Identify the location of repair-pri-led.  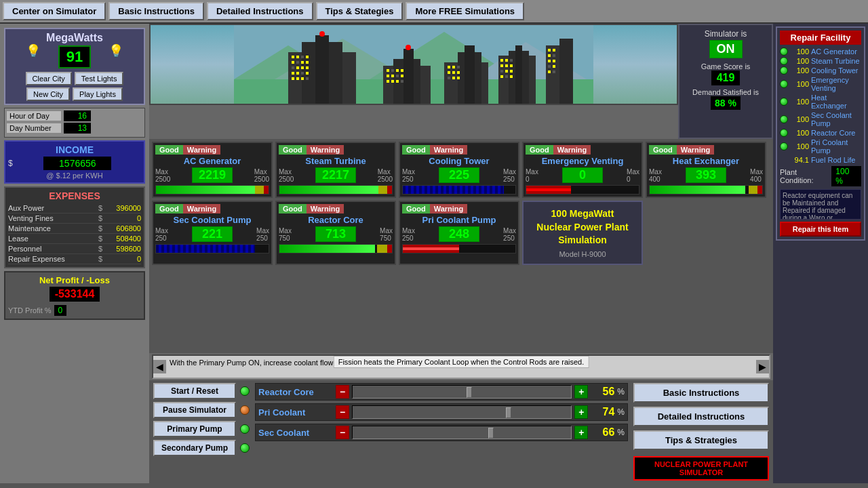
(784, 146).